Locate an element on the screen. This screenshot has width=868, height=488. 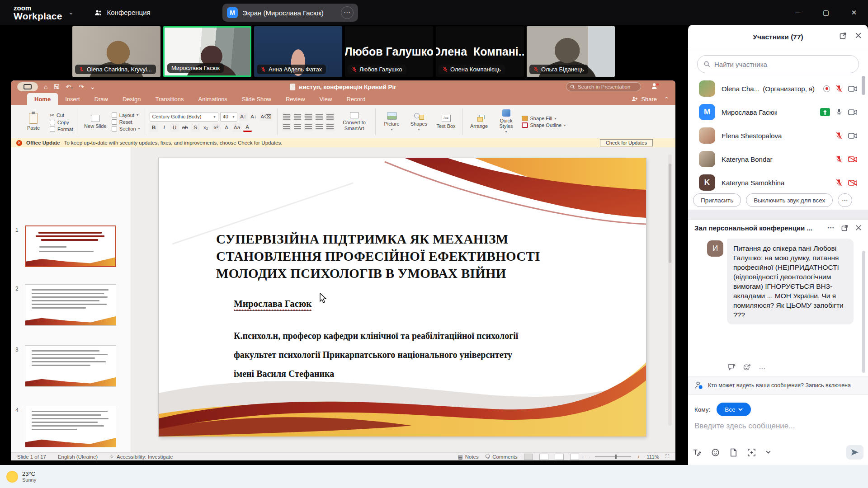
reply-icon is located at coordinates (732, 367).